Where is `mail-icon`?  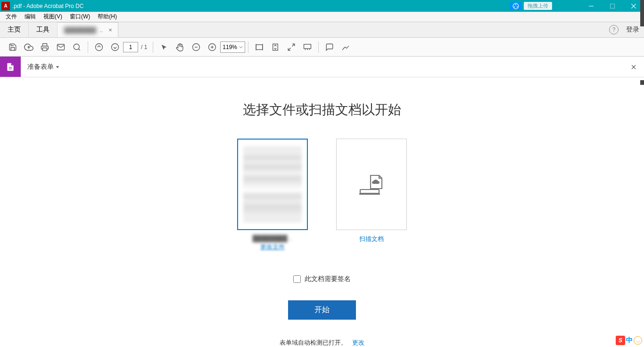 mail-icon is located at coordinates (61, 47).